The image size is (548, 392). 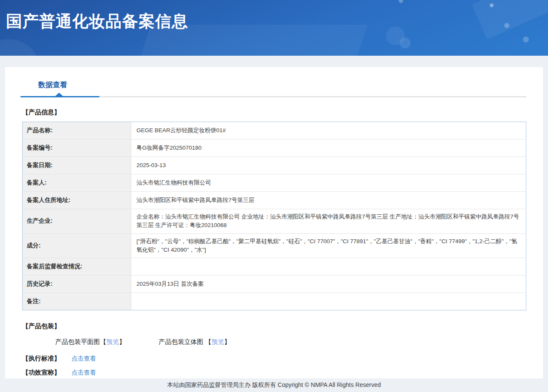 What do you see at coordinates (329, 183) in the screenshot?
I see `row-value: 汕头市铭汇生物科技有限公司` at bounding box center [329, 183].